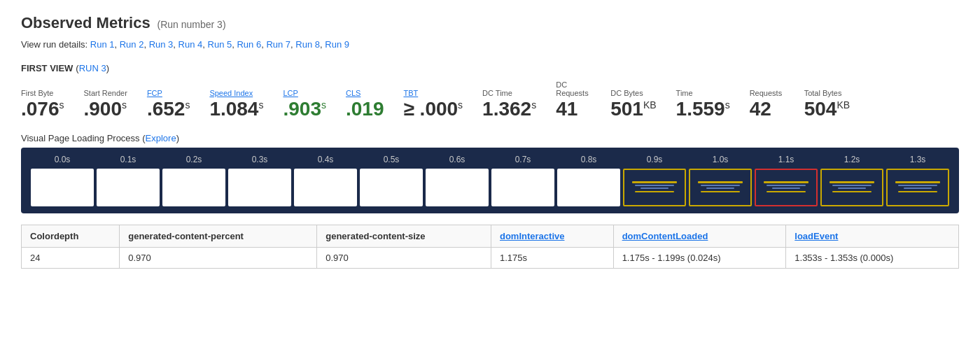 This screenshot has width=980, height=361. I want to click on metric-item-fcp: FCP.652s, so click(169, 105).